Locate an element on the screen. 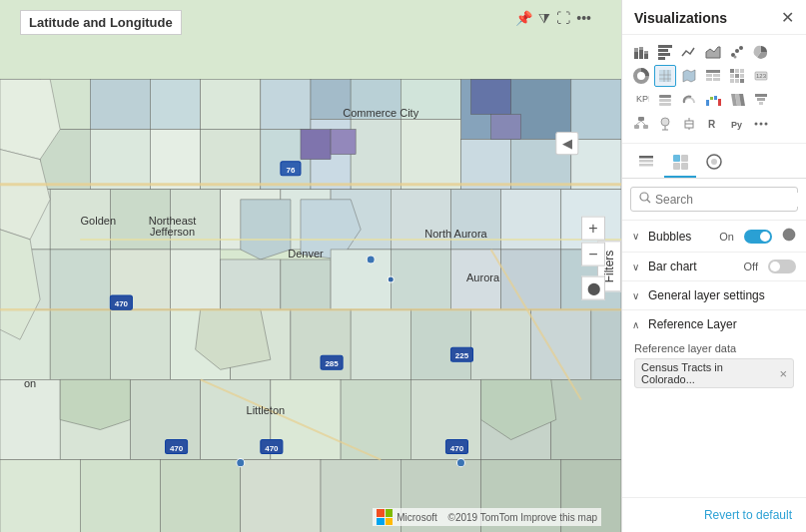 This screenshot has height=532, width=806. viz-gauge-icon is located at coordinates (689, 100).